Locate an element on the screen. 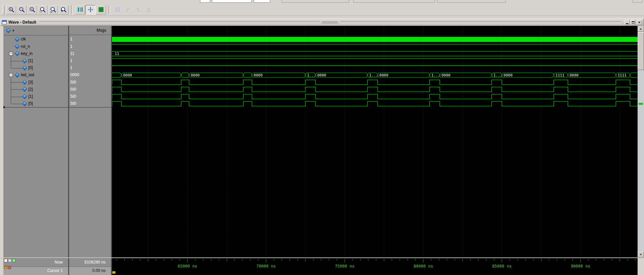 The image size is (644, 275). timeline: 65000 ns70000 ns75000 ns80000 ns85000 ns… is located at coordinates (375, 267).